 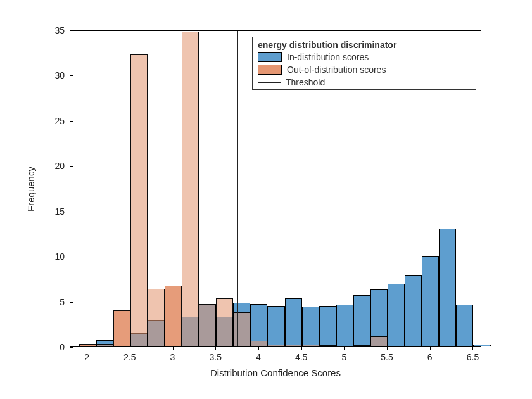 What do you see at coordinates (52, 212) in the screenshot?
I see `y-tick-label: 15` at bounding box center [52, 212].